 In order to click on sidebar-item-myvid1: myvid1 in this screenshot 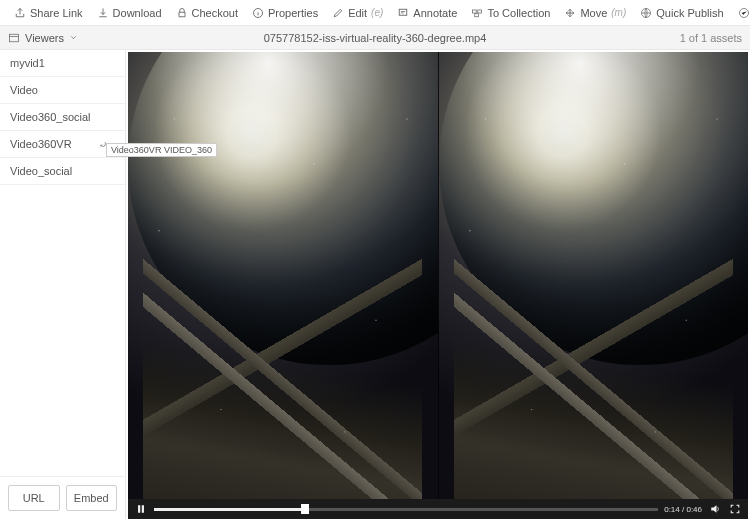, I will do `click(62, 64)`.